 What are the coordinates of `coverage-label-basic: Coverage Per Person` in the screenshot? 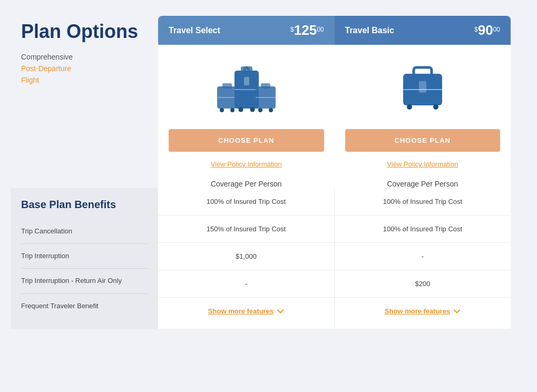 It's located at (423, 181).